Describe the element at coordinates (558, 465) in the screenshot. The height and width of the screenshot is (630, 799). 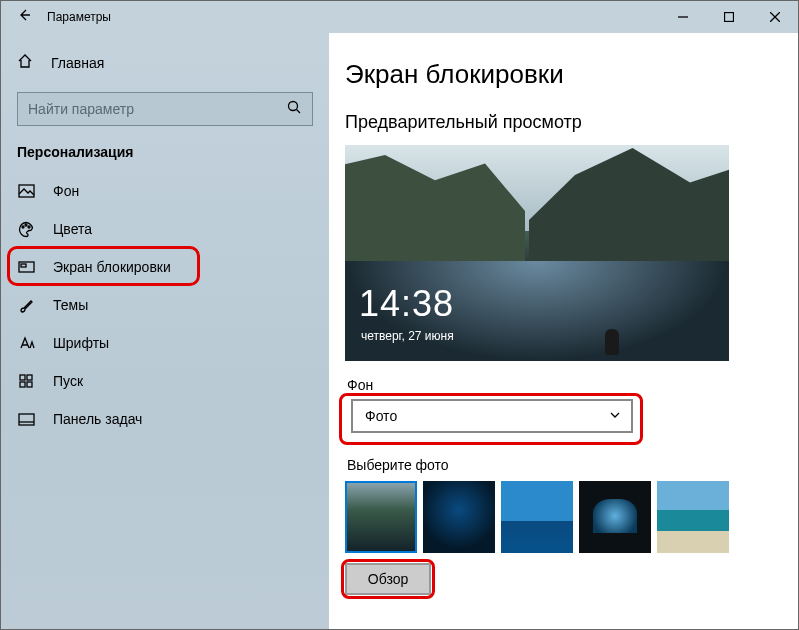
I see `choose-photo-label: Выберите фото` at that location.